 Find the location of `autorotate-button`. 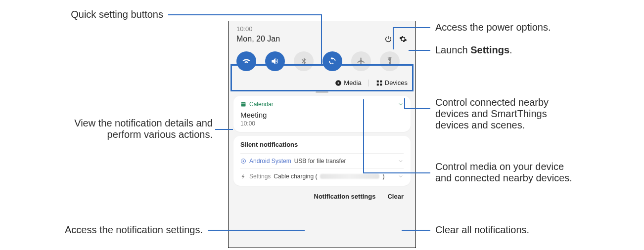

autorotate-button is located at coordinates (332, 61).